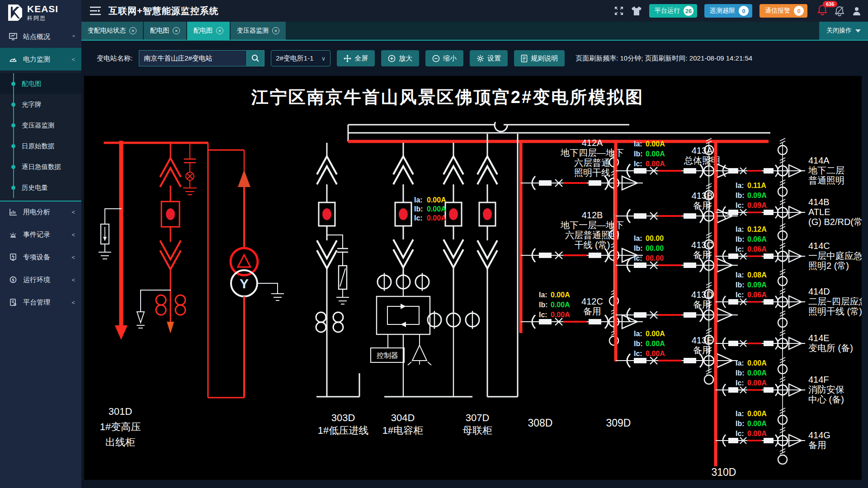 The height and width of the screenshot is (488, 868). I want to click on feeder-414D: 414D二层~四层应急照明干线 (常)Ia:0.08AIb:0.09AIc:0.…, so click(788, 293).